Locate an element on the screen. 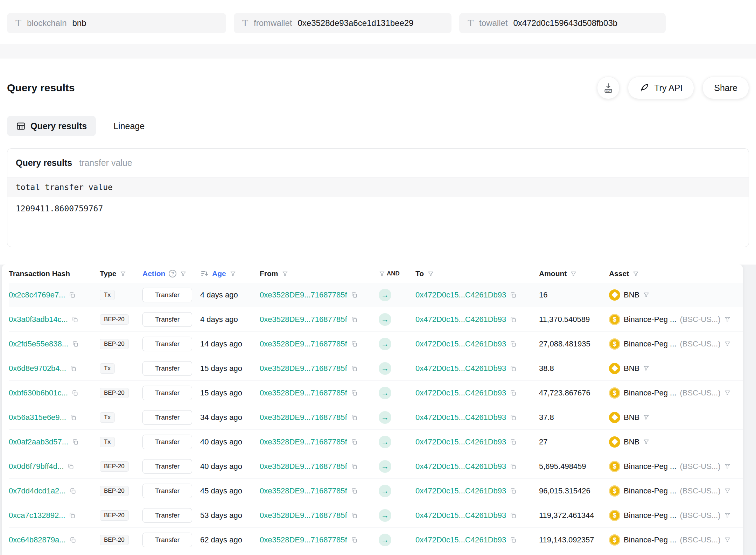  transaction-hash-link: 0x2fd5e55e838... is located at coordinates (38, 344).